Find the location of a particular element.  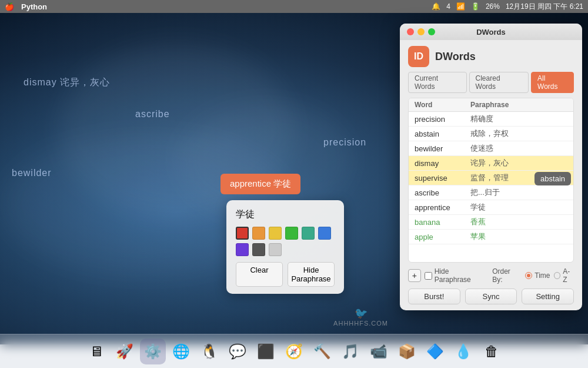

swatch-orange is located at coordinates (259, 233).